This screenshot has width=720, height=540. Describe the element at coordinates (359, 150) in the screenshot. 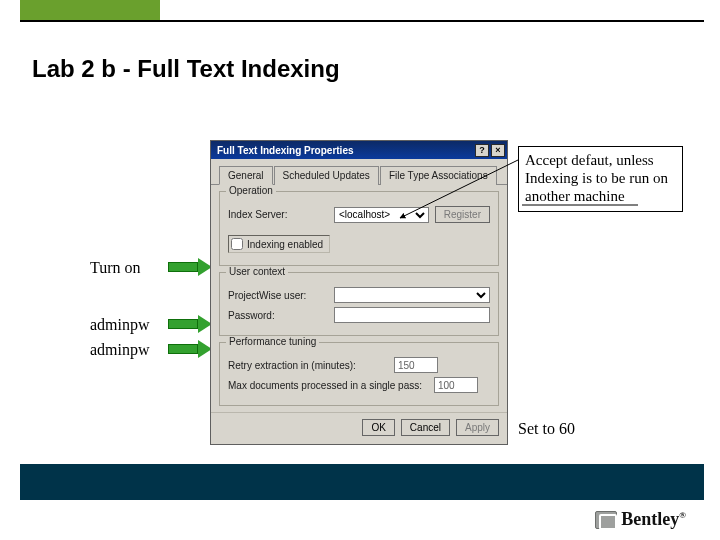

I see `dialog-titlebar: Full Text Indexing Properties ? ×` at that location.